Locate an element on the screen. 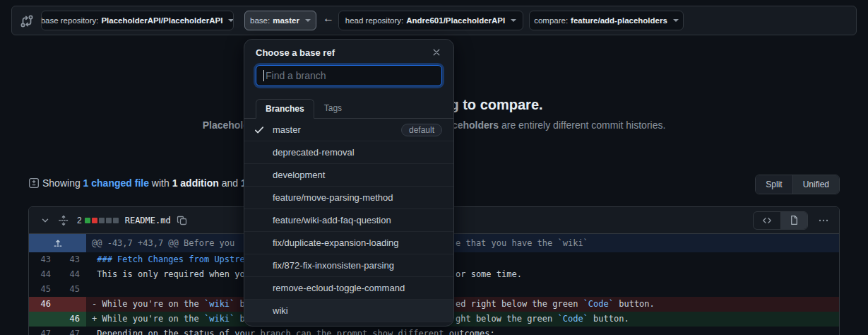 The height and width of the screenshot is (335, 868). dropdown-title: Choose a base ref is located at coordinates (295, 52).